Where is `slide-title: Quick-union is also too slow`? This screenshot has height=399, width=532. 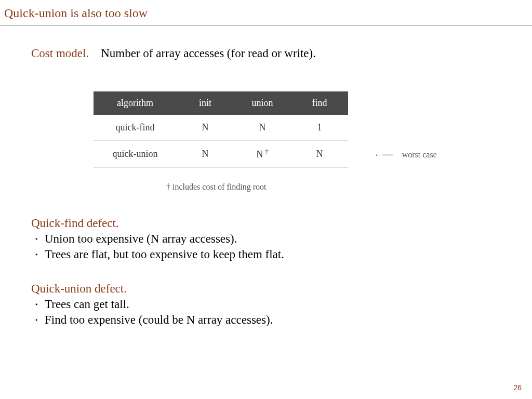 slide-title: Quick-union is also too slow is located at coordinates (76, 13).